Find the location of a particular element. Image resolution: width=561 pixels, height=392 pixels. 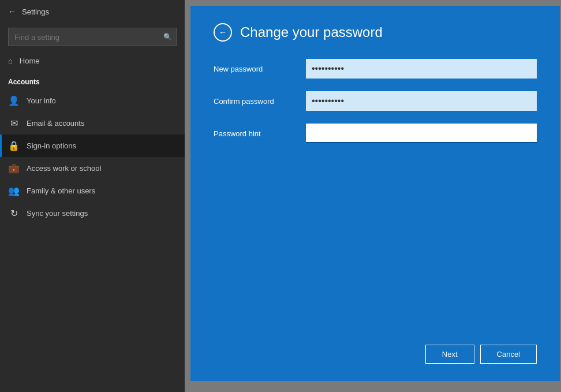

sidebar-item-access-work-school-label: Access work or school is located at coordinates (63, 169).